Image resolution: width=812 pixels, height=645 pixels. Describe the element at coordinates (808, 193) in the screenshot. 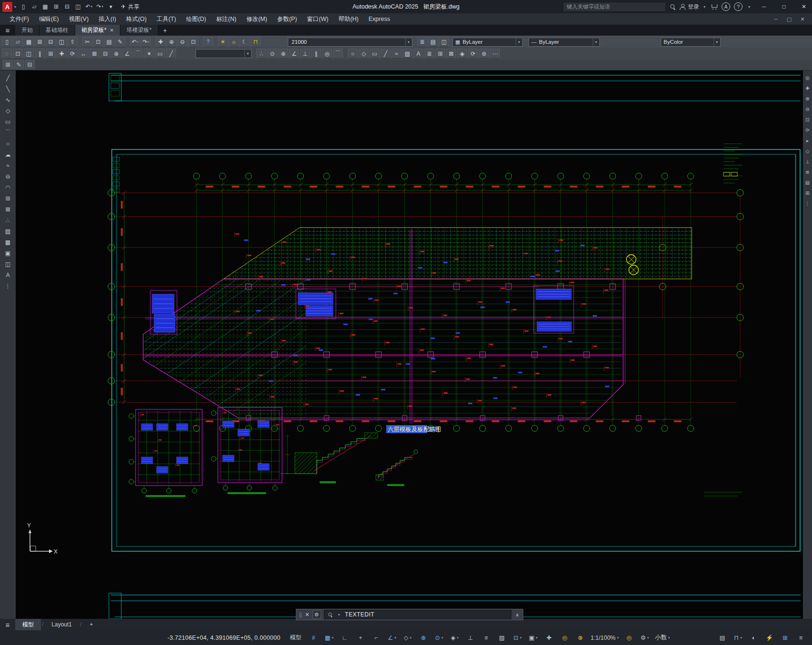

I see `blocks-panel-icon: ⊞` at that location.